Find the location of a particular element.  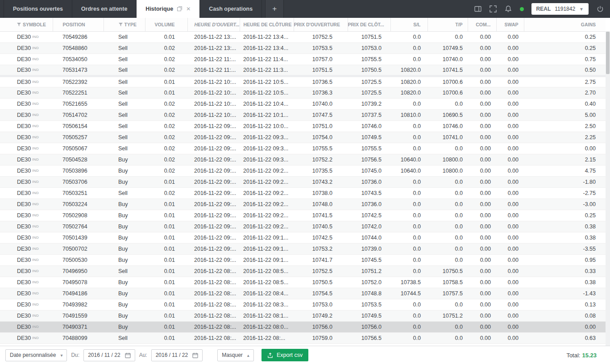

table-row: DE30IND 70534050 Sell 0.02 2016-11-22 11… is located at coordinates (303, 59).